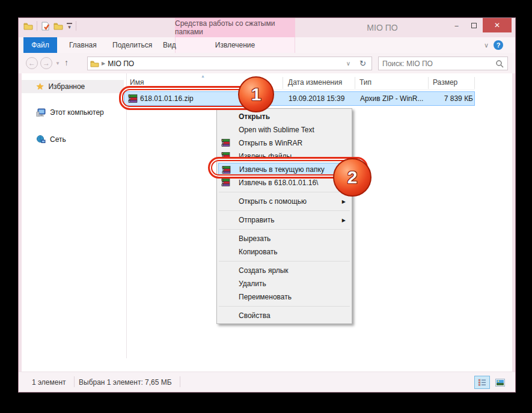  I want to click on column-header-size: Размер, so click(445, 82).